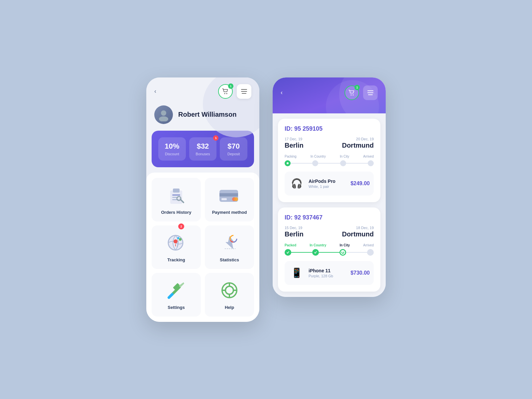 This screenshot has width=532, height=399. Describe the element at coordinates (203, 154) in the screenshot. I see `stat-bonuses-label: Bonuses` at that location.